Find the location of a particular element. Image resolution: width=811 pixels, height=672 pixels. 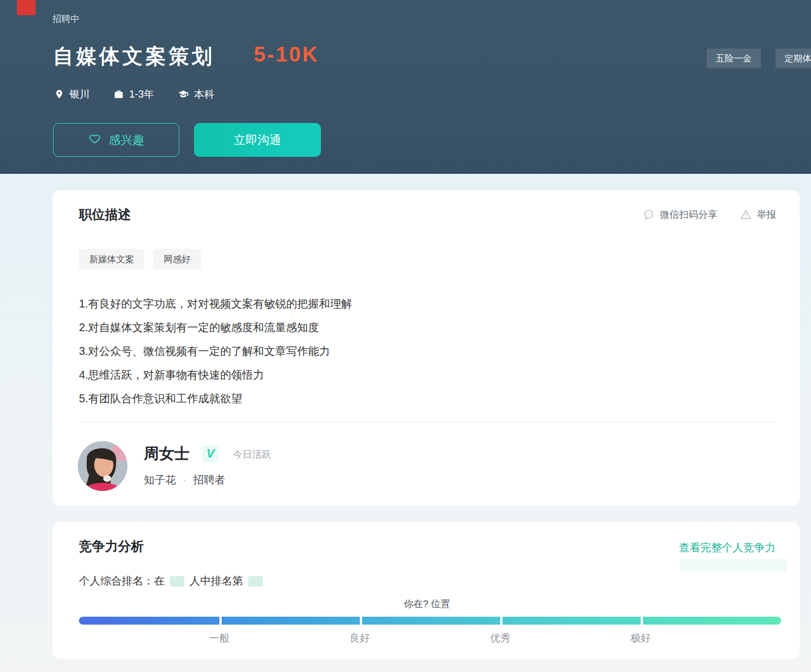

heart-icon is located at coordinates (95, 140).